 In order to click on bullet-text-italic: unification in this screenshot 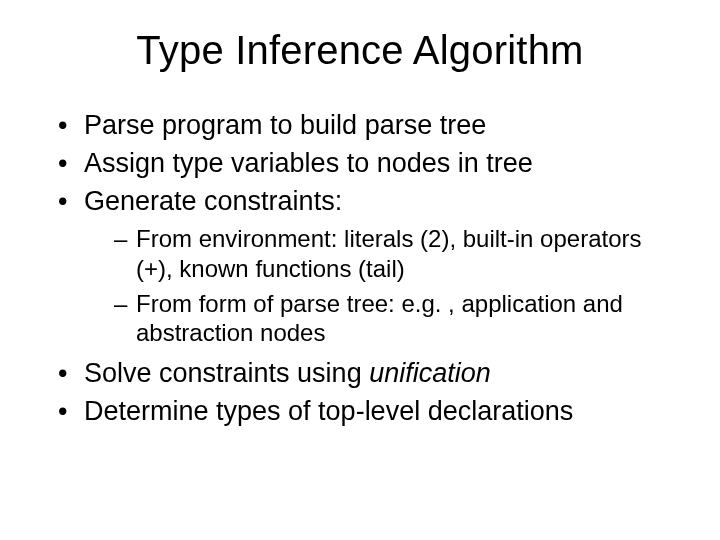, I will do `click(430, 373)`.